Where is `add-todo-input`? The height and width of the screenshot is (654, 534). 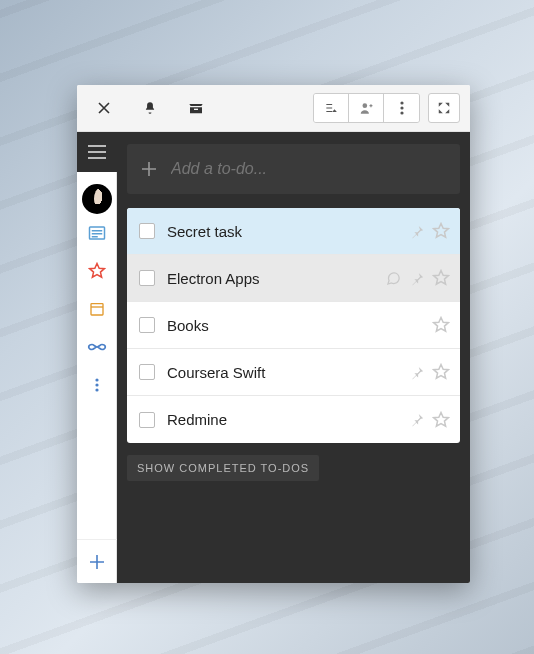 add-todo-input is located at coordinates (308, 169).